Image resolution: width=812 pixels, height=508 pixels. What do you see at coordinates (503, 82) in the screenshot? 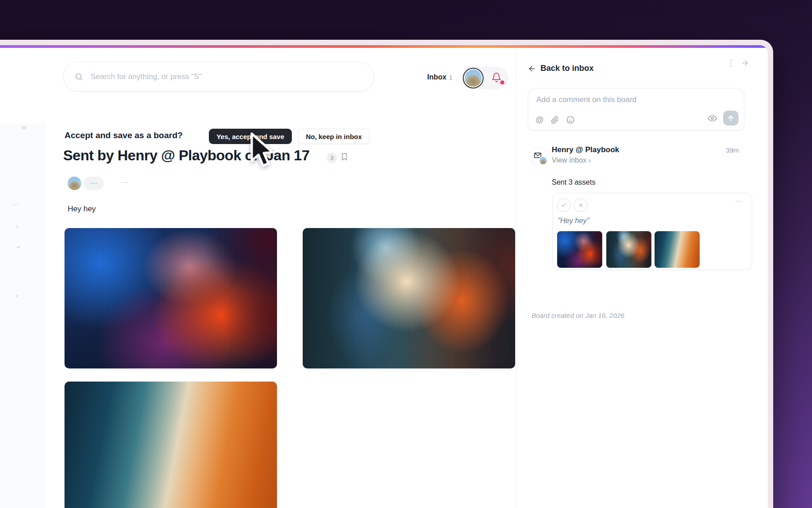
I see `notification-dot` at bounding box center [503, 82].